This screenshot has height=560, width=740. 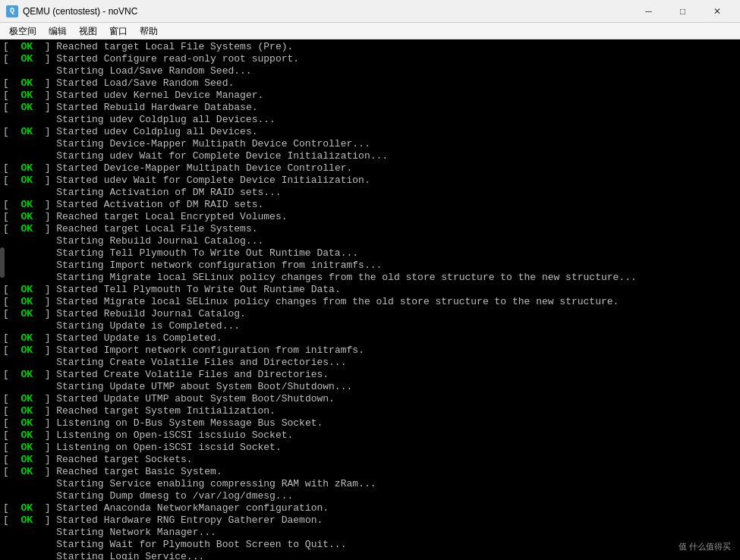 What do you see at coordinates (370, 31) in the screenshot?
I see `menu-bar: 极空间 编辑 视图 窗口 帮助` at bounding box center [370, 31].